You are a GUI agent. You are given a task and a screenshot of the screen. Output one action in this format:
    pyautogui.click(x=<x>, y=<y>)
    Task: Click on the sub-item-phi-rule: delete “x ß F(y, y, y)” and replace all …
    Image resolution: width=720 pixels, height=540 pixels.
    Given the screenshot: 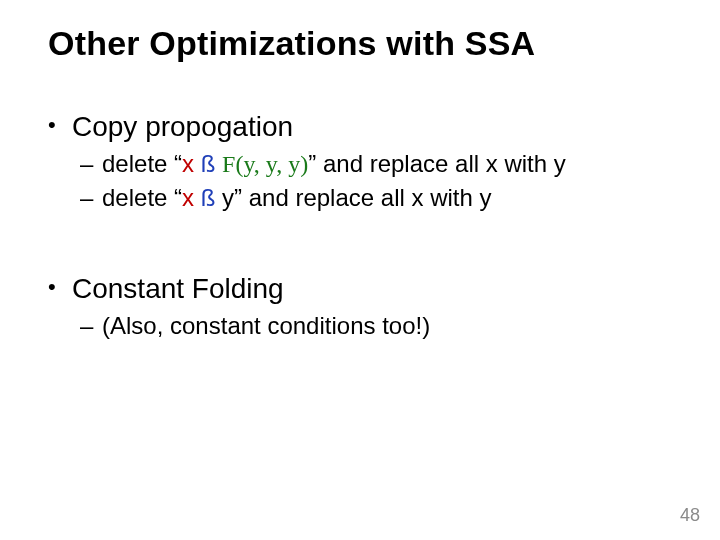 What is the action you would take?
    pyautogui.click(x=380, y=164)
    